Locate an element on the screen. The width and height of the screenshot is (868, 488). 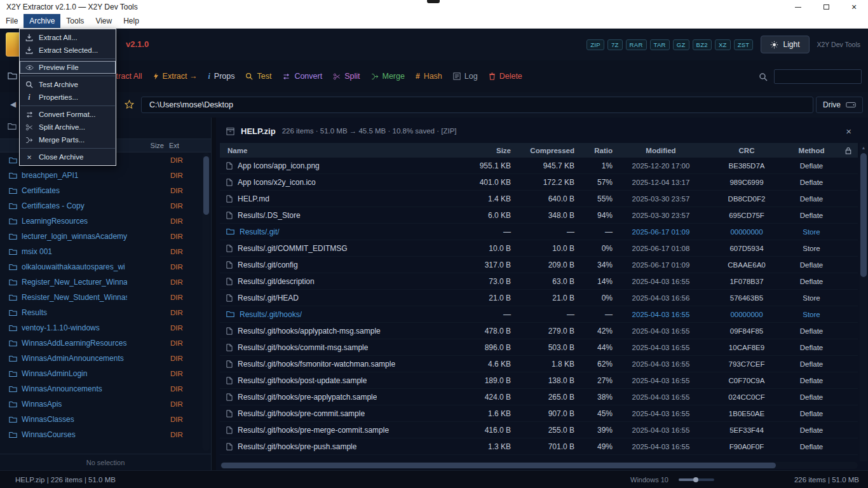
archive-row: Results/.git/hooks/post-update.sample189… is located at coordinates (539, 381).